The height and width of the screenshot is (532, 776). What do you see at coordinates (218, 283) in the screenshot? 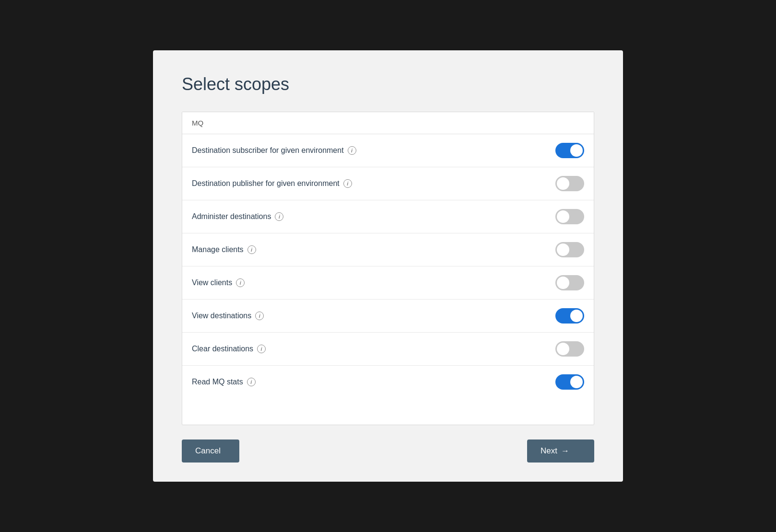
I see `scope-label-view-clients: View clientsi` at bounding box center [218, 283].